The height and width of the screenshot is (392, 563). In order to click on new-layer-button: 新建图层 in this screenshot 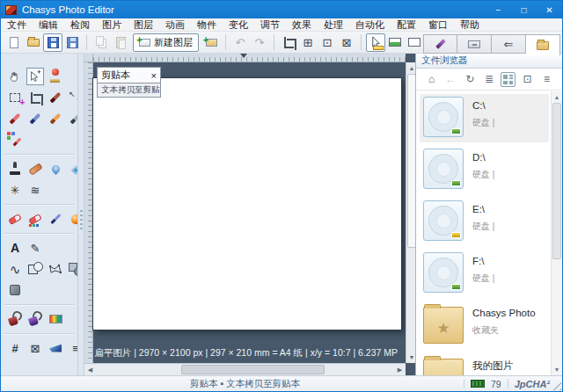, I will do `click(165, 42)`.